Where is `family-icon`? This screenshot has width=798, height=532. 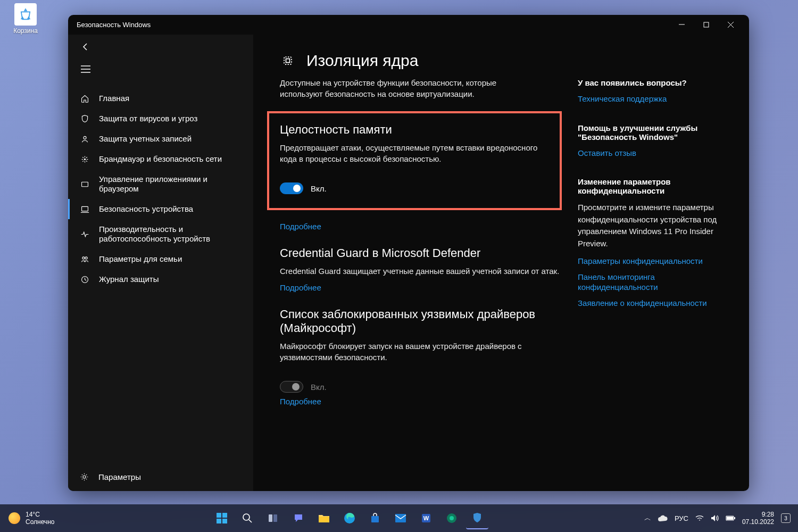 family-icon is located at coordinates (85, 260).